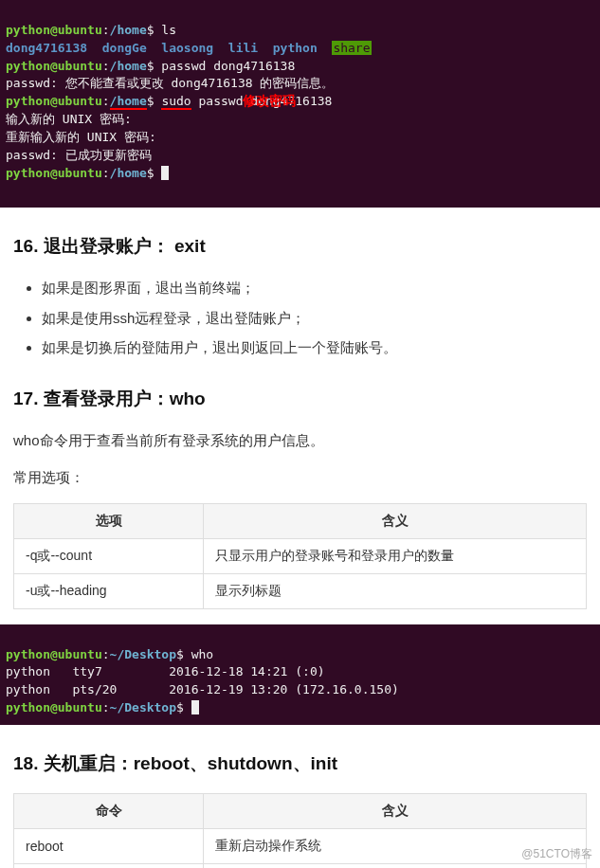  Describe the element at coordinates (315, 348) in the screenshot. I see `list-item: 如果是切换后的登陆用户，退出则返回上一个登陆账号。` at that location.